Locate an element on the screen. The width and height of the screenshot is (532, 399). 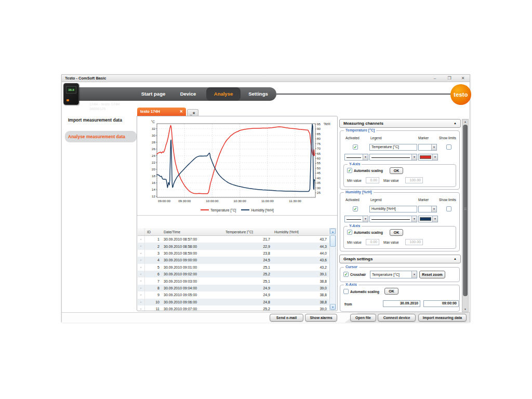
cell-id: 11 is located at coordinates (153, 309).